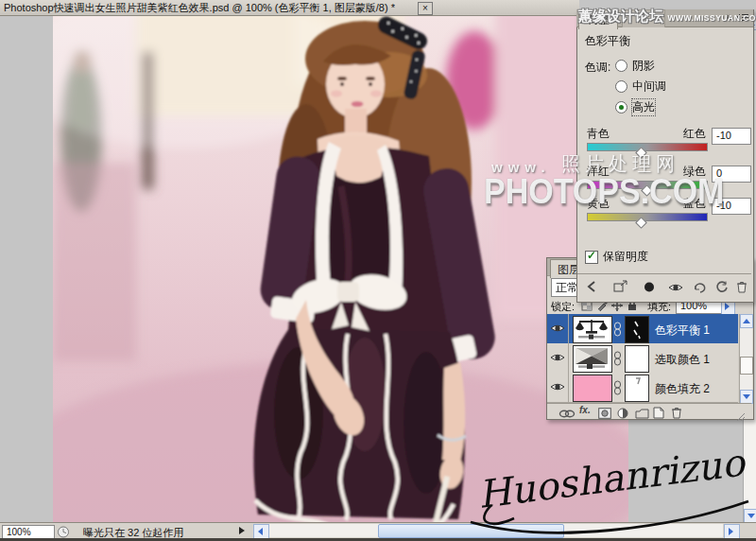  Describe the element at coordinates (585, 410) in the screenshot. I see `layer-style-icon: fx.` at that location.